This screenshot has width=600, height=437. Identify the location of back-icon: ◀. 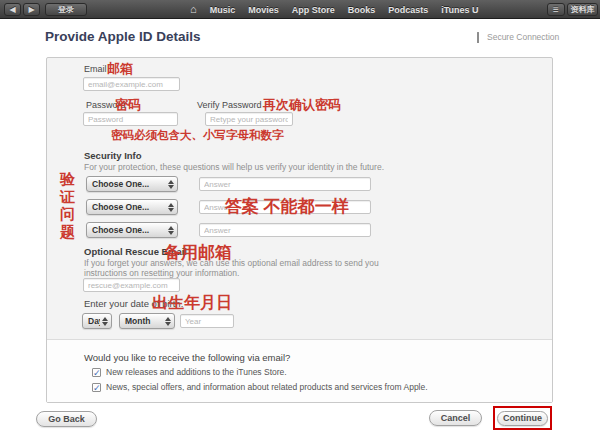
(12, 10).